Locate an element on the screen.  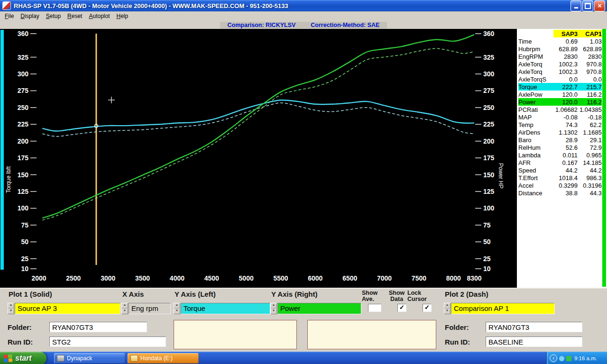
show-data-checkbox: ✓ is located at coordinates (402, 308).